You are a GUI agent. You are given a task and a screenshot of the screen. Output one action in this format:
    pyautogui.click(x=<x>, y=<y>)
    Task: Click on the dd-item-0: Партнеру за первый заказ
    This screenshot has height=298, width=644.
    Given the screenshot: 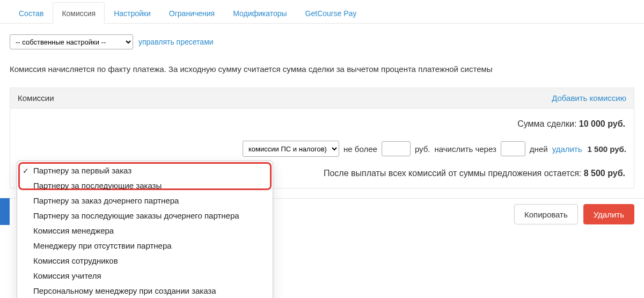 What is the action you would take?
    pyautogui.click(x=145, y=171)
    